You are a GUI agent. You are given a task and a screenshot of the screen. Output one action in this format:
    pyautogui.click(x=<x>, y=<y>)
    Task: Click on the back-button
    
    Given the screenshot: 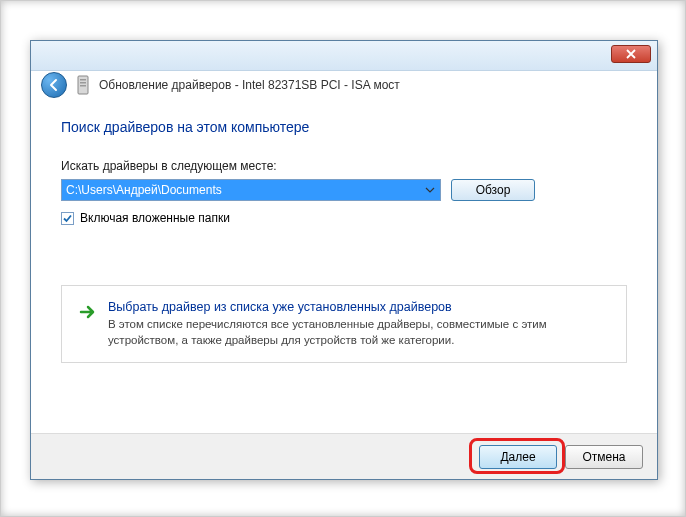 What is the action you would take?
    pyautogui.click(x=54, y=85)
    